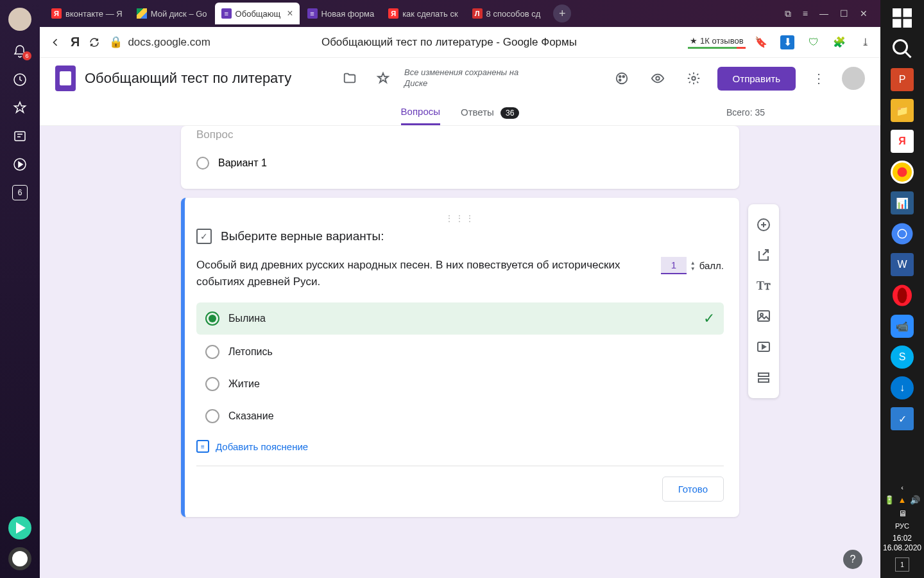 The height and width of the screenshot is (578, 924). What do you see at coordinates (20, 51) in the screenshot?
I see `notifications-icon: 6` at bounding box center [20, 51].